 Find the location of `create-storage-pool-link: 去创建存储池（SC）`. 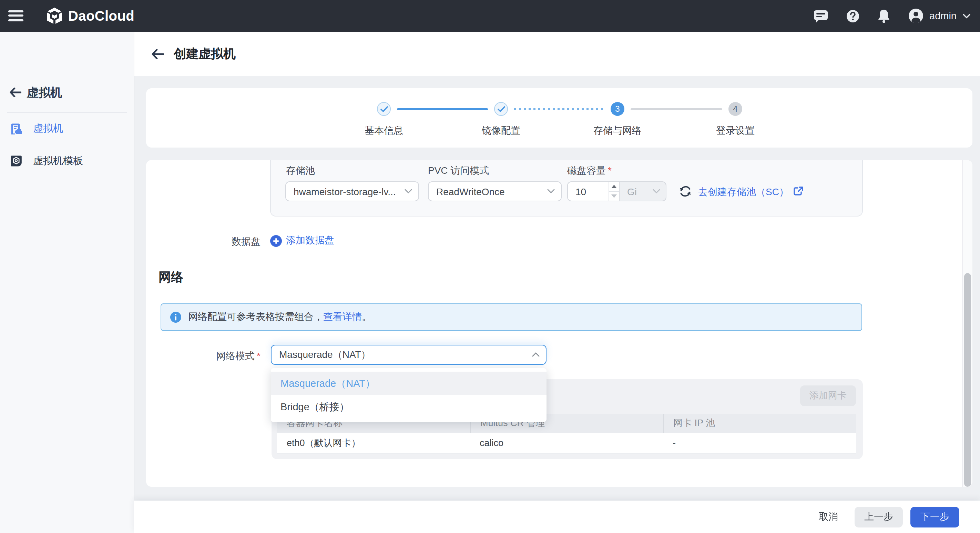

create-storage-pool-link: 去创建存储池（SC） is located at coordinates (743, 193).